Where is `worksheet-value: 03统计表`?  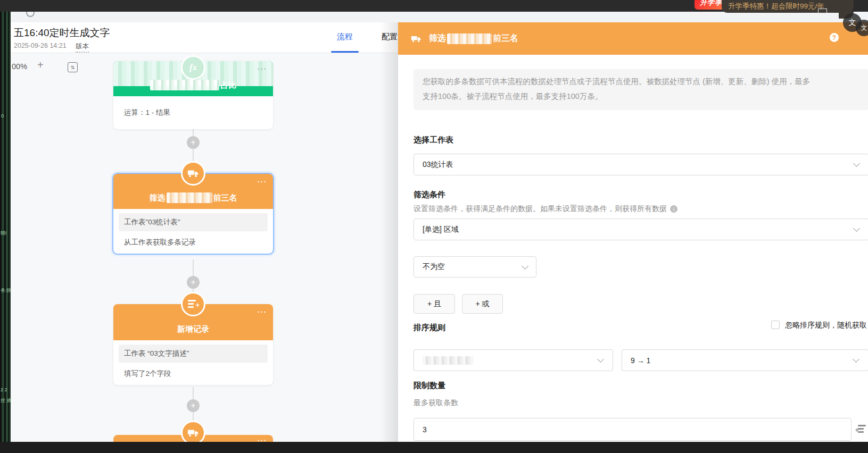
worksheet-value: 03统计表 is located at coordinates (438, 165).